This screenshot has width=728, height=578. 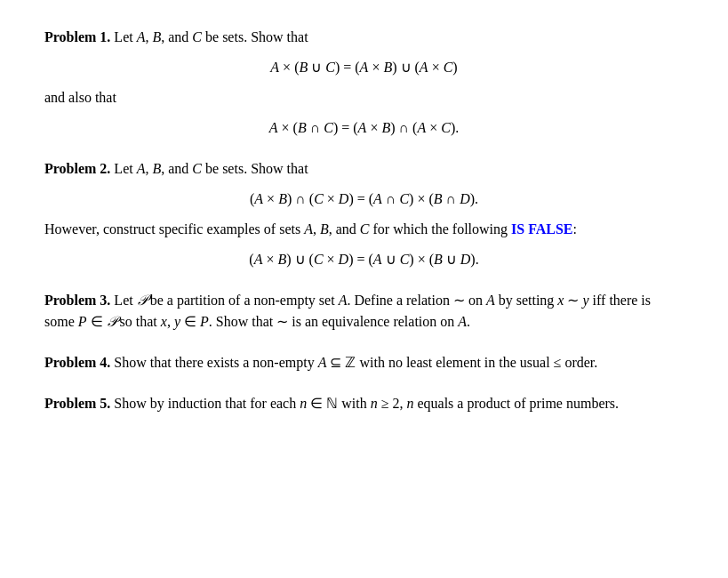 What do you see at coordinates (364, 229) in the screenshot?
I see `problem-2-however: However, construct specific examples of …` at bounding box center [364, 229].